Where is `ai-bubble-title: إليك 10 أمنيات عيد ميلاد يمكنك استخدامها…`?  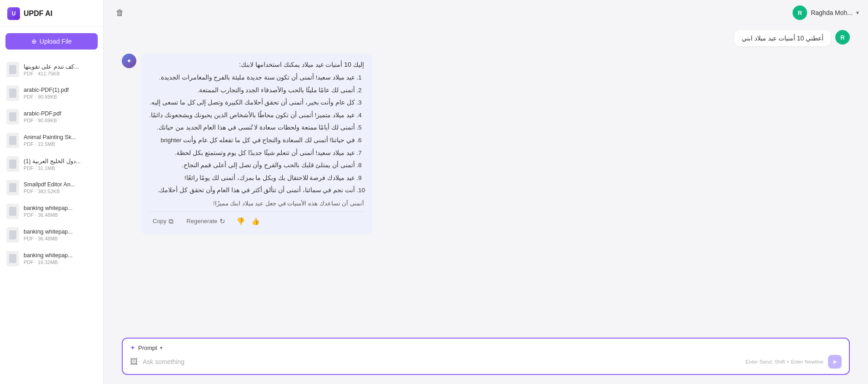
ai-bubble-title: إليك 10 أمنيات عيد ميلاد يمكنك استخدامها… is located at coordinates (256, 65).